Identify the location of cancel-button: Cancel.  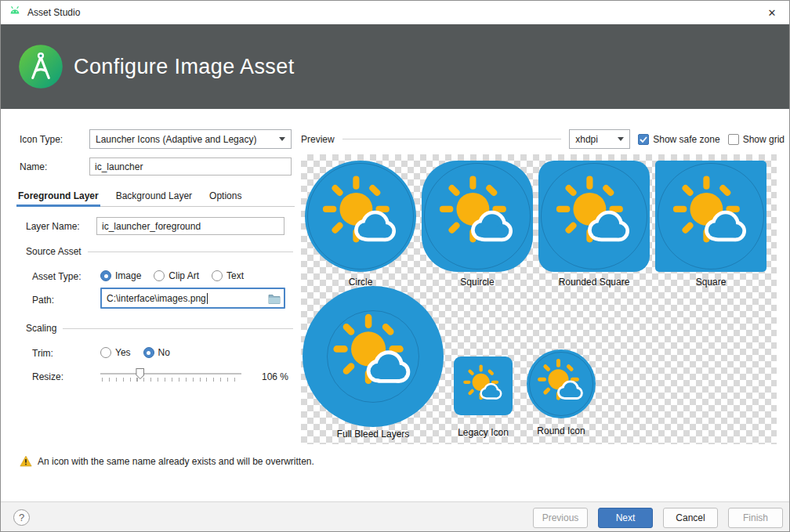
(690, 518).